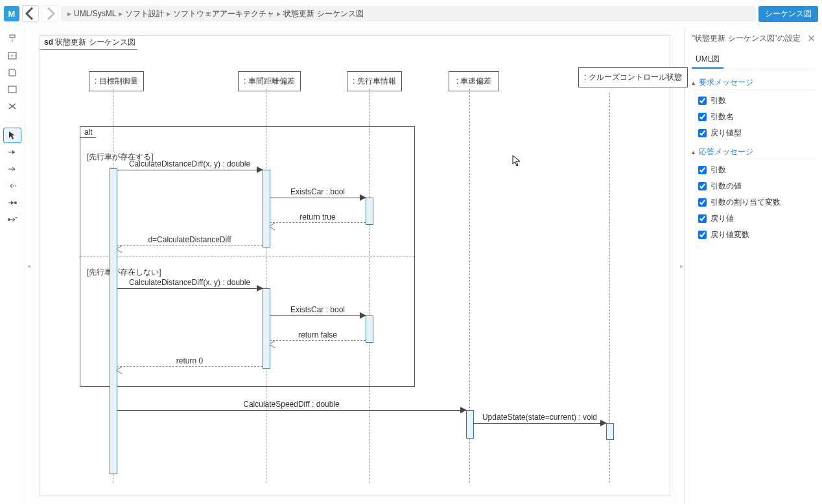 The height and width of the screenshot is (504, 822). I want to click on top-bar: M ▸ UML/SysML ▸ ソフト設計 ▸ ソフトウェアアーキテクチャ ▸ …, so click(411, 14).